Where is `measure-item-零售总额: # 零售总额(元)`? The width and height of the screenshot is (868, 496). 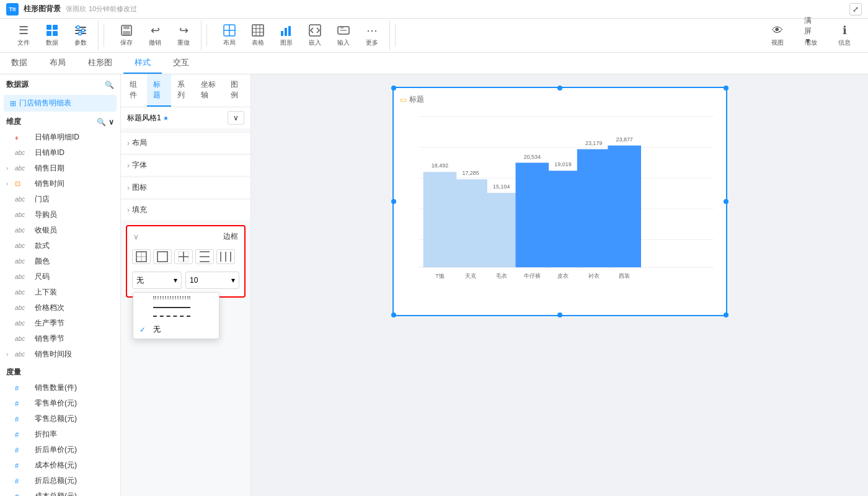
measure-item-零售总额: # 零售总额(元) is located at coordinates (60, 419).